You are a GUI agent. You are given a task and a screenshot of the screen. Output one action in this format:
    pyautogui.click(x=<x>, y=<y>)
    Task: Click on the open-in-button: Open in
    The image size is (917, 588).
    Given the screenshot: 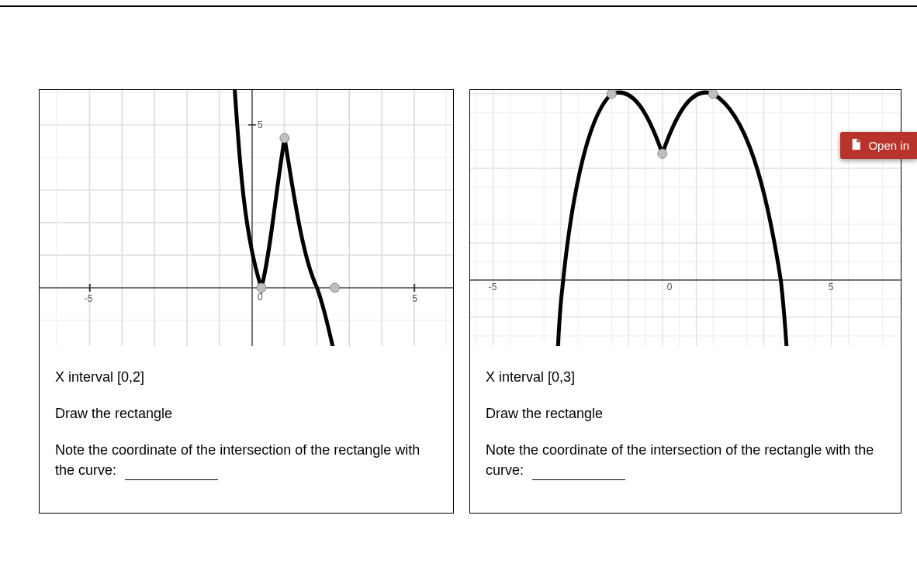 What is the action you would take?
    pyautogui.click(x=878, y=146)
    